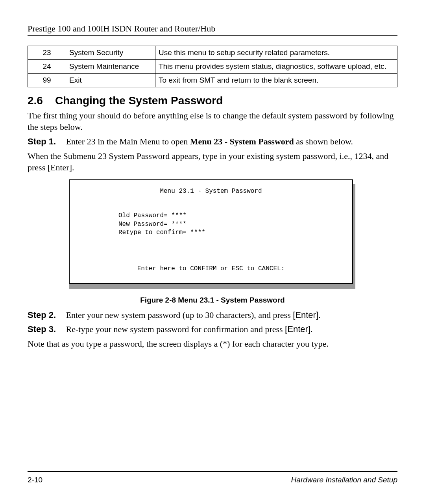 The image size is (425, 504). I want to click on terminal-line: New Password= ****, so click(231, 225).